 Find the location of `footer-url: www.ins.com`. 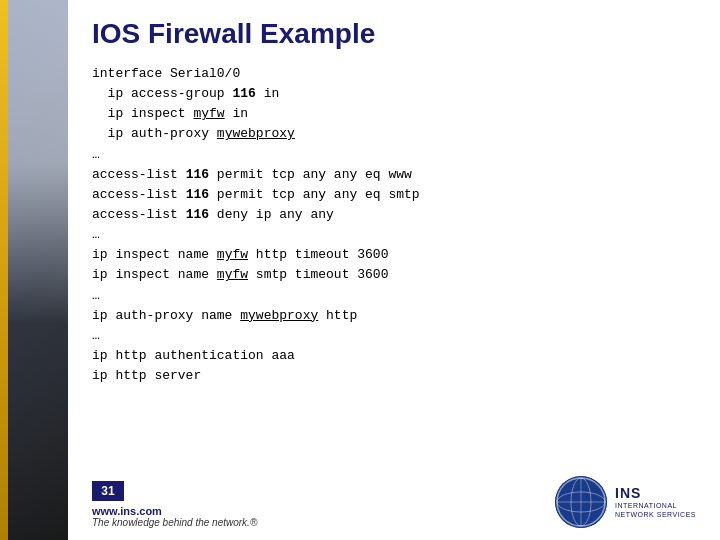

footer-url: www.ins.com is located at coordinates (174, 511).